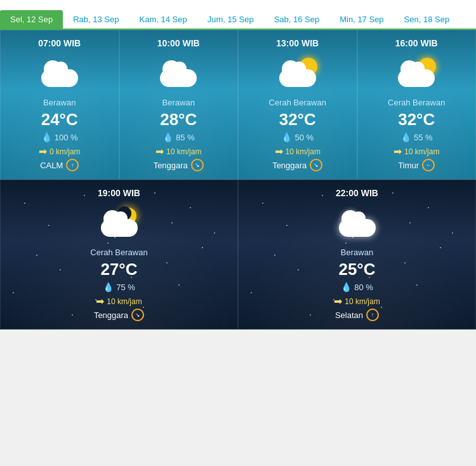 The image size is (476, 466). I want to click on forecast-time: 07:00 WIB, so click(60, 43).